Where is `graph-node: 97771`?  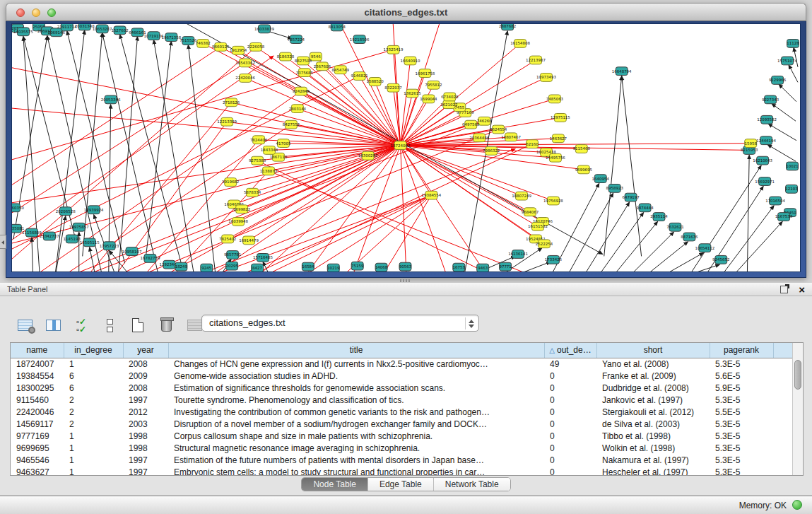 graph-node: 97771 is located at coordinates (505, 267).